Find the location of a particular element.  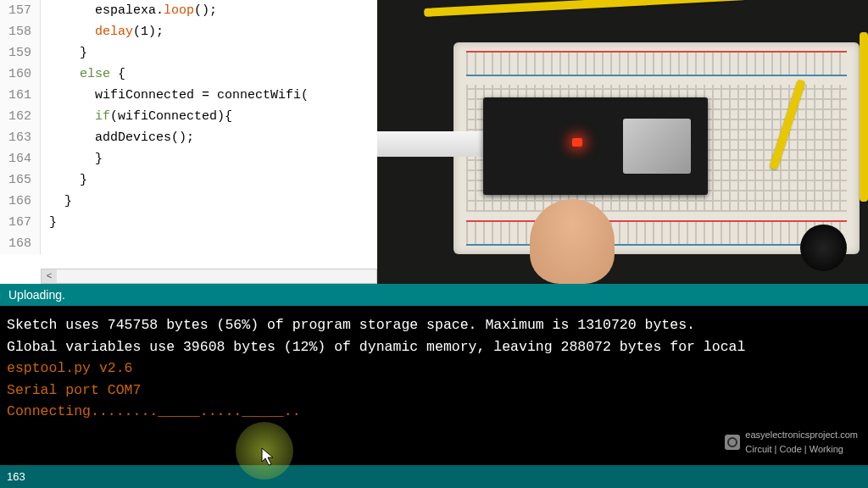

status-bar: Uploading. is located at coordinates (434, 295).